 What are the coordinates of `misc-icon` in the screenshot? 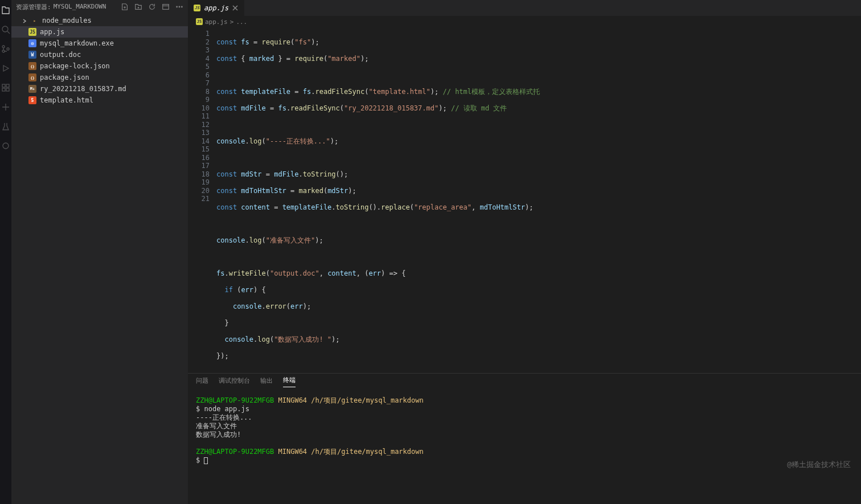 It's located at (6, 146).